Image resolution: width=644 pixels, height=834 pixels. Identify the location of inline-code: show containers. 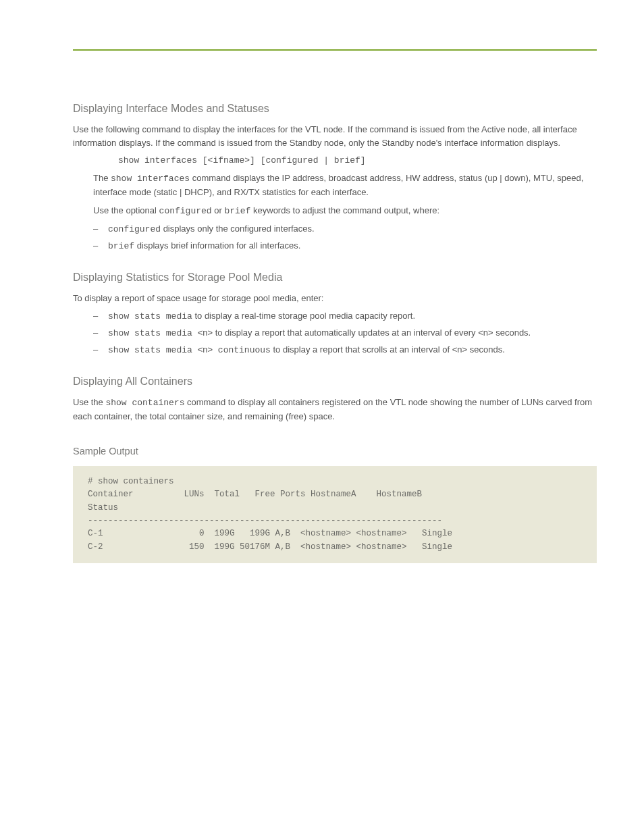
(144, 402).